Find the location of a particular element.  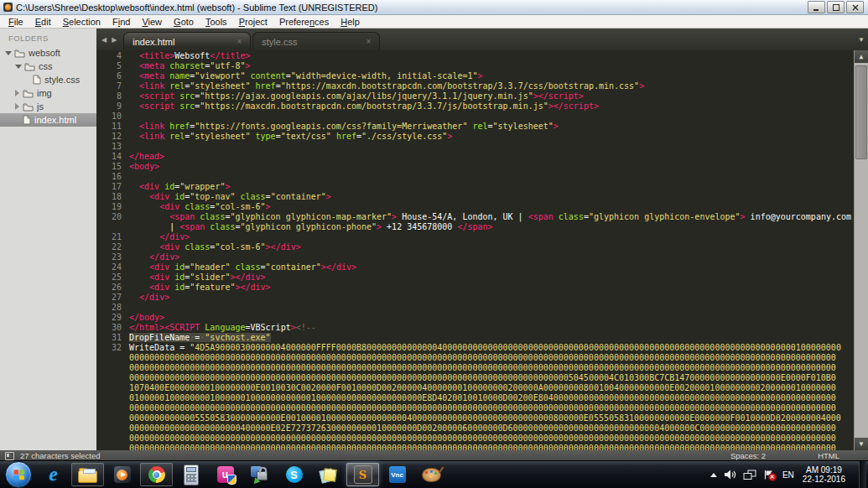

minimize-button is located at coordinates (817, 7).